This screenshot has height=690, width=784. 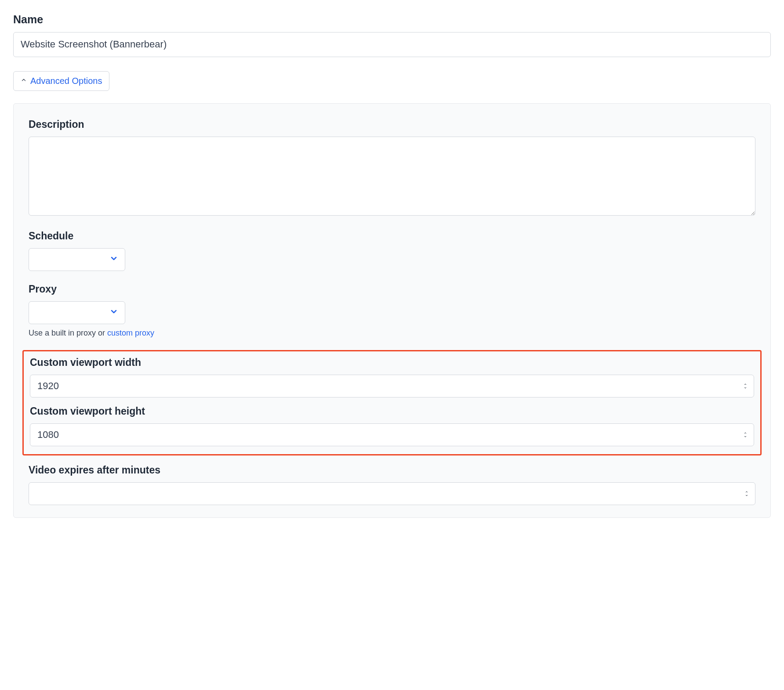 I want to click on video-expires-field, so click(x=392, y=494).